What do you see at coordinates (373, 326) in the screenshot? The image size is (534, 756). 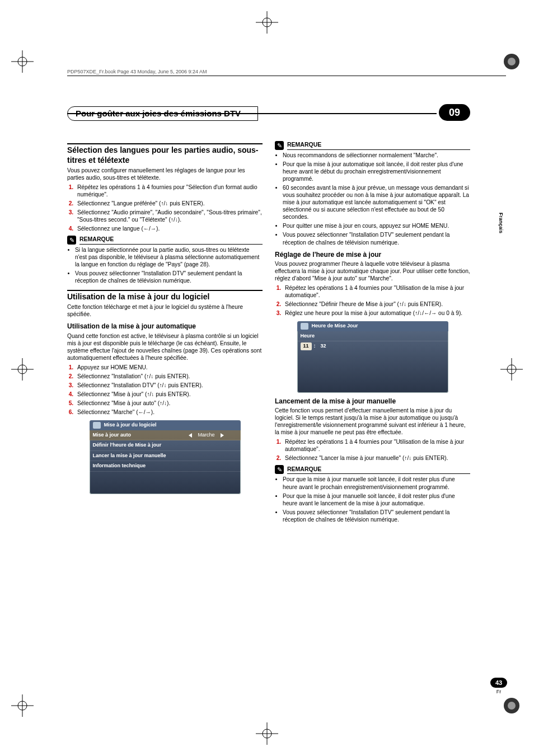 I see `panel-title: Heure de Mise Jour` at bounding box center [373, 326].